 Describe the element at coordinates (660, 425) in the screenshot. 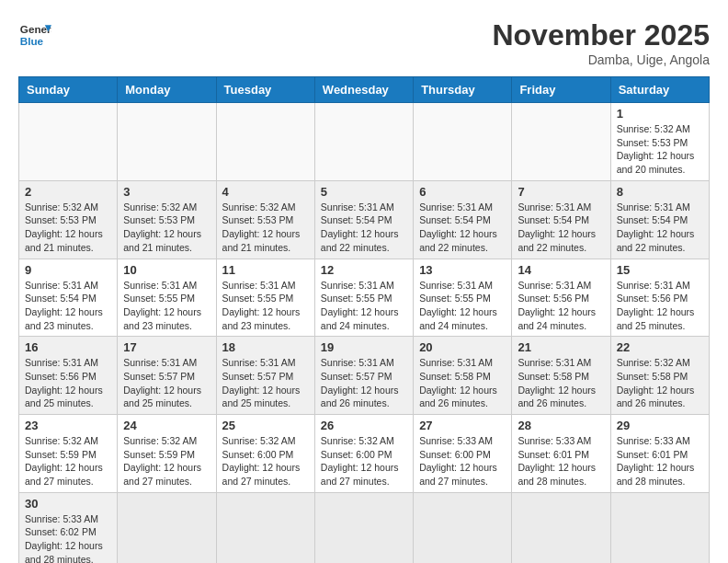

I see `day-number: 29` at that location.